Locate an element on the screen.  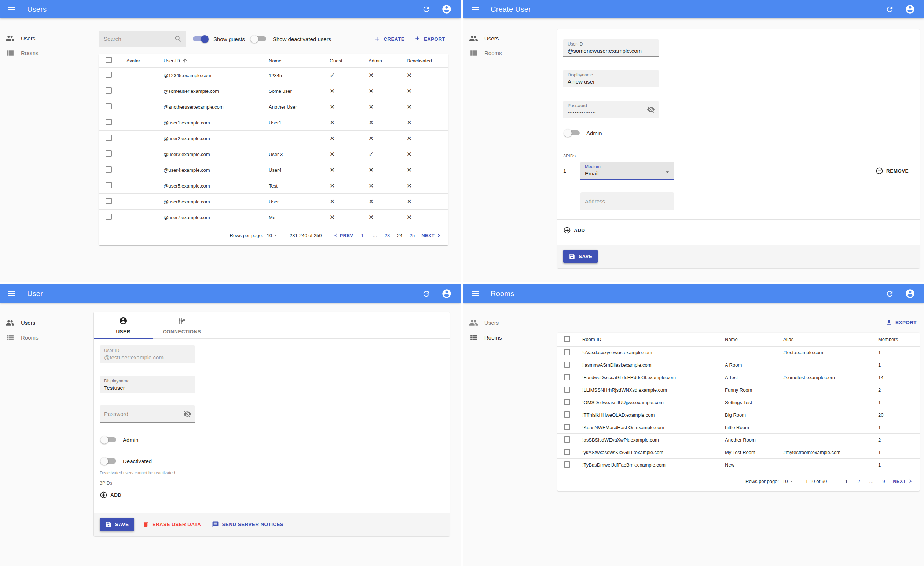
table-row: !TyBasDmweIJdfFaeBmk:example.com New 1 is located at coordinates (738, 465).